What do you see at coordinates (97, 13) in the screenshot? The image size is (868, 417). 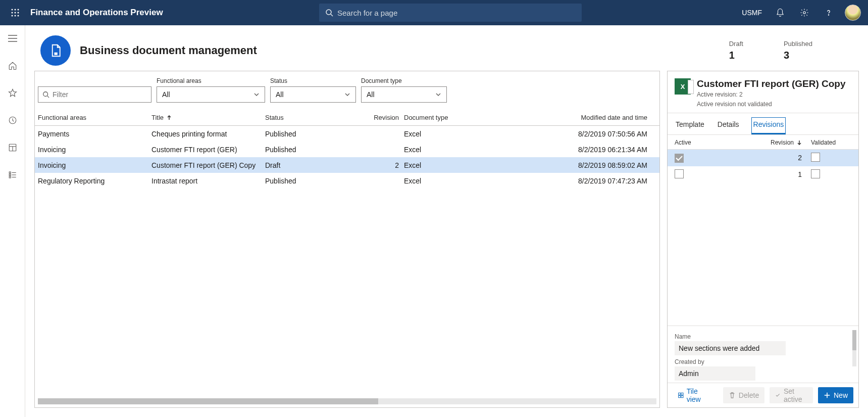 I see `app-title: Finance and Operations Preview` at bounding box center [97, 13].